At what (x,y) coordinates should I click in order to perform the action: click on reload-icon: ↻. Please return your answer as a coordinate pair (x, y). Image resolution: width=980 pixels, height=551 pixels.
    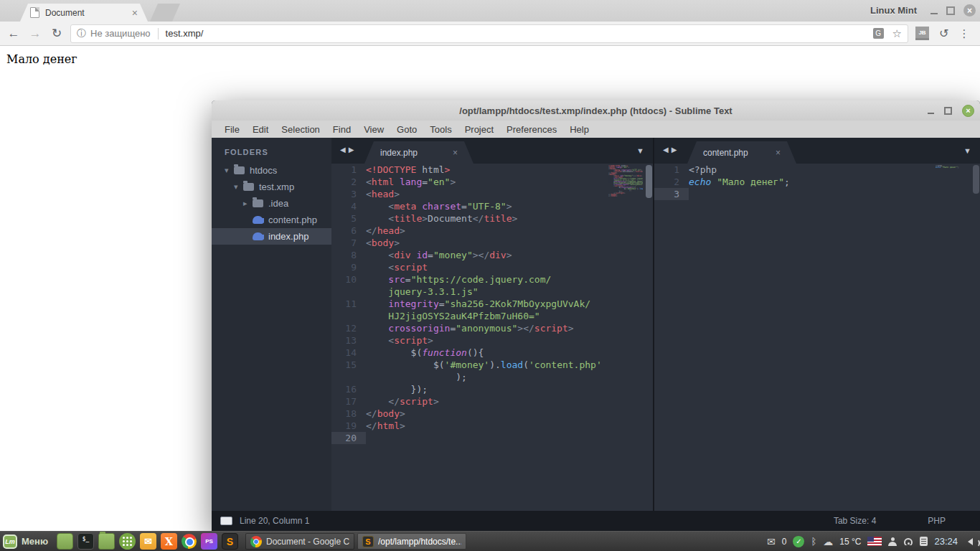
    Looking at the image, I should click on (57, 33).